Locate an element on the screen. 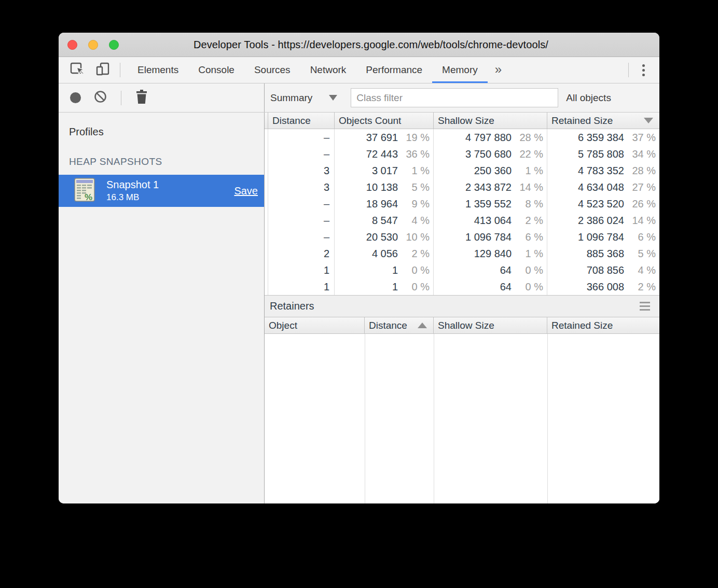 Image resolution: width=718 pixels, height=588 pixels. all-objects-select: All objects is located at coordinates (588, 98).